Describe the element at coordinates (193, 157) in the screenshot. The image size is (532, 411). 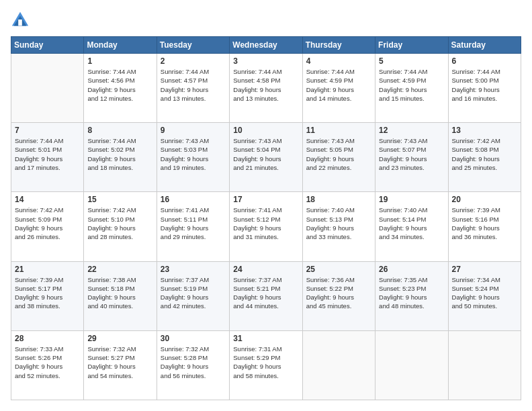
I see `calendar-cell: 9Sunrise: 7:43 AMSunset: 5:03 PMDaylight…` at that location.